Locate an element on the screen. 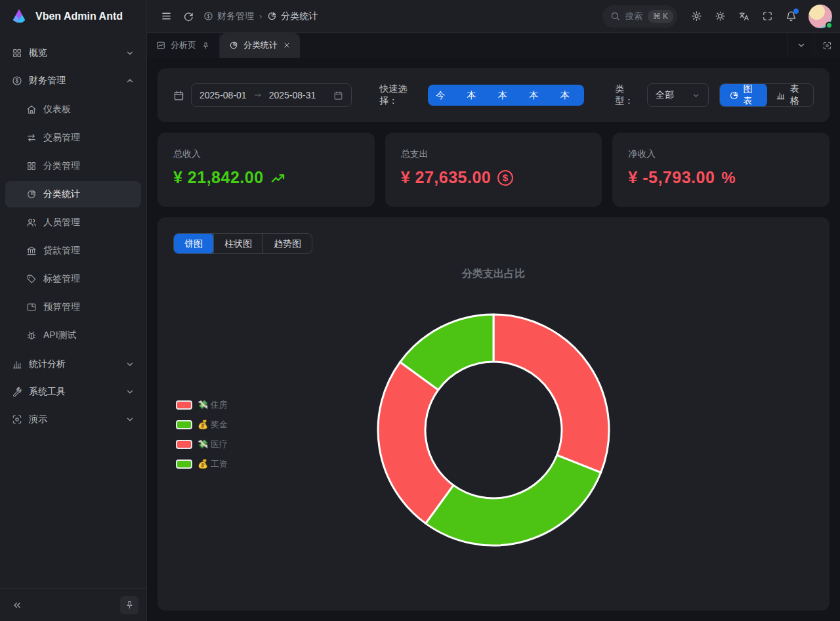 The image size is (840, 621). legend-item-salary: 💰 工资 is located at coordinates (202, 464).